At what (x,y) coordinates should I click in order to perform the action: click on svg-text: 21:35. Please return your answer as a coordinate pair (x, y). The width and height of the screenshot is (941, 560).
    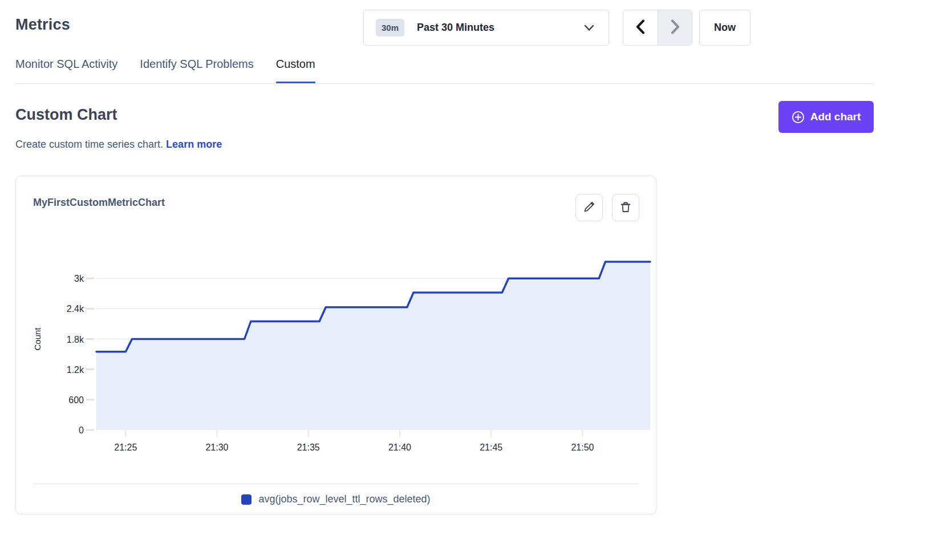
    Looking at the image, I should click on (309, 447).